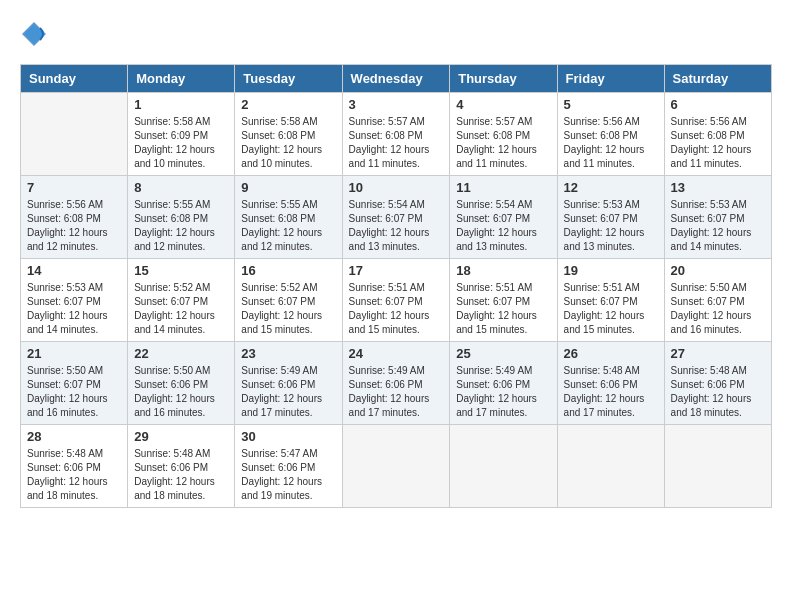 This screenshot has height=612, width=792. Describe the element at coordinates (181, 188) in the screenshot. I see `day-number: 8` at that location.